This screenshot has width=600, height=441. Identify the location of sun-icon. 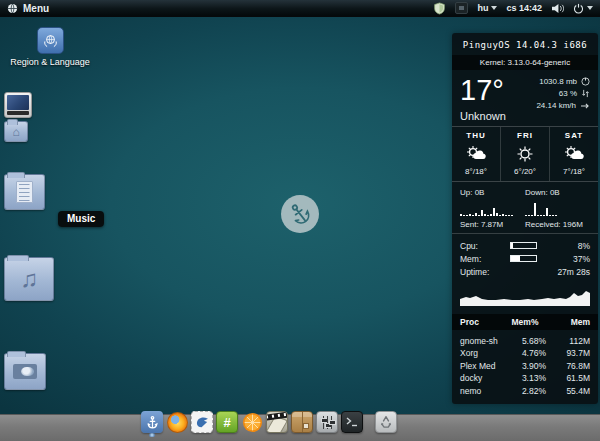
(525, 154).